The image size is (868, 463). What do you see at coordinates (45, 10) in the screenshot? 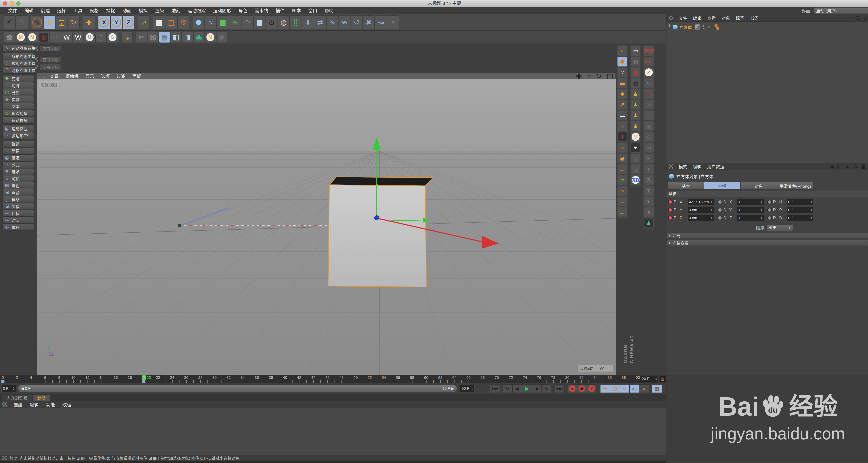
I see `menu-item: 创建` at bounding box center [45, 10].